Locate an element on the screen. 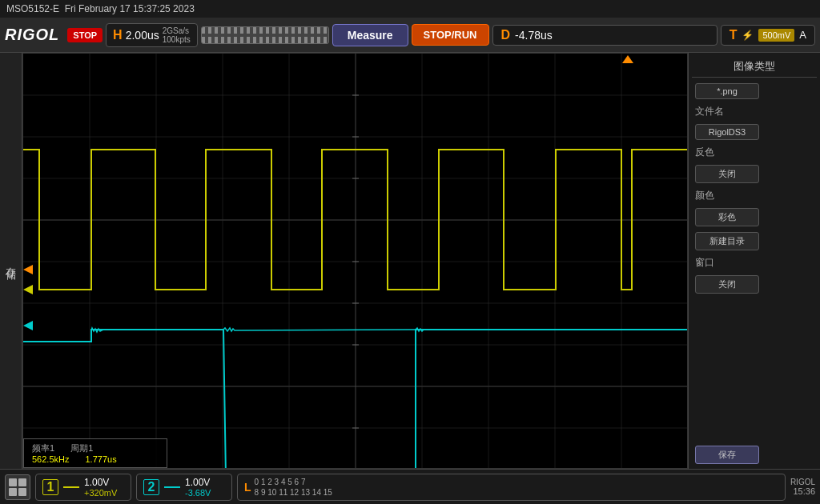 This screenshot has height=504, width=820. ch-a-label: A is located at coordinates (802, 35).